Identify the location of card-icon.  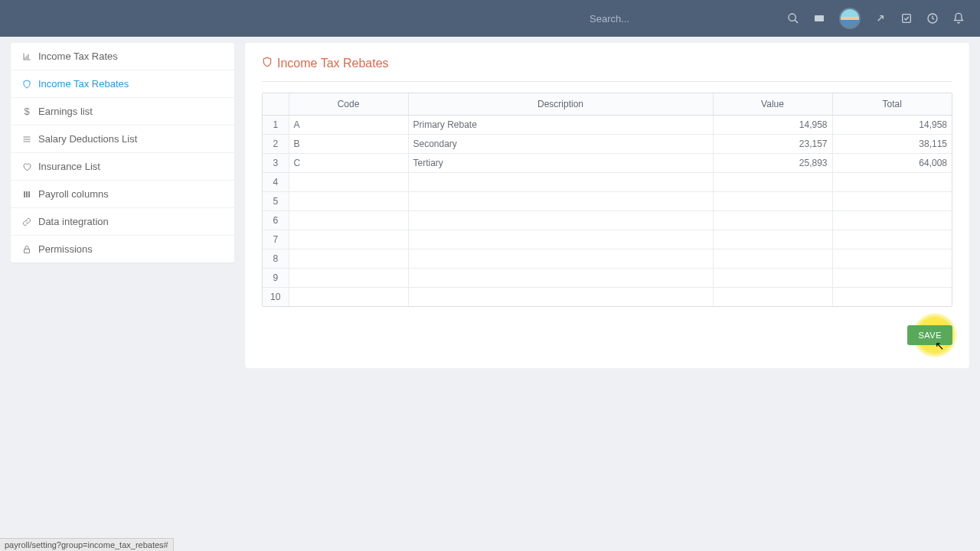
(819, 18).